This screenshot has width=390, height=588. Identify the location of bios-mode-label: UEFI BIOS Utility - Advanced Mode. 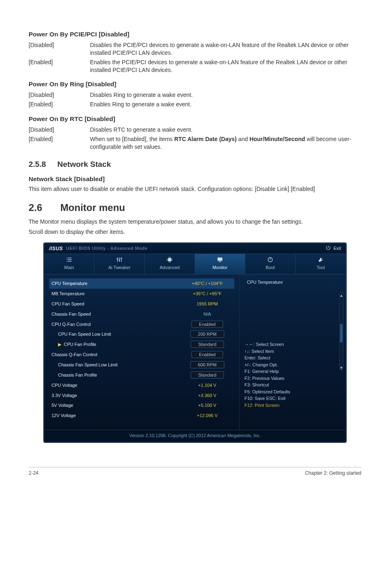
(107, 249).